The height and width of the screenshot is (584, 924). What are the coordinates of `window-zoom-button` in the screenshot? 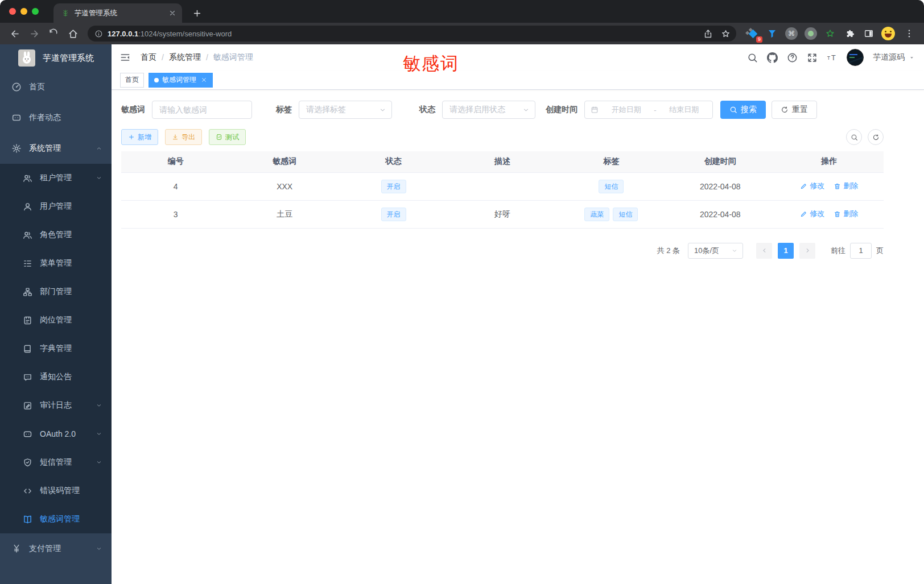 It's located at (35, 11).